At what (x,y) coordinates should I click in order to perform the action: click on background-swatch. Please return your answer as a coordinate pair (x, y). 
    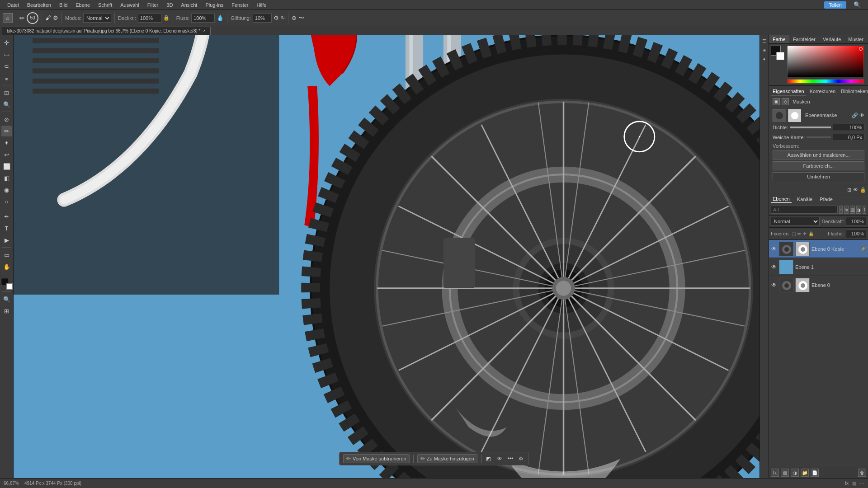
    Looking at the image, I should click on (780, 56).